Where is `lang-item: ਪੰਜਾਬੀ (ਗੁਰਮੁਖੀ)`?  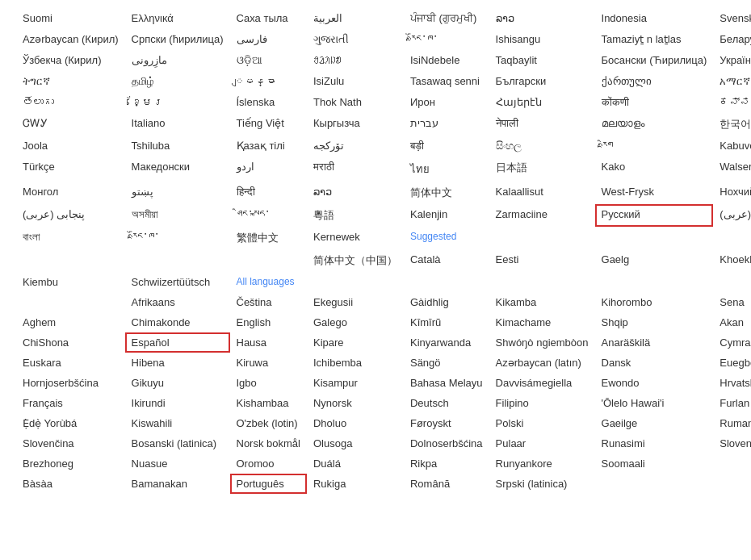
lang-item: ਪੰਜਾਬੀ (ਗੁਰਮੁਖੀ) is located at coordinates (447, 19).